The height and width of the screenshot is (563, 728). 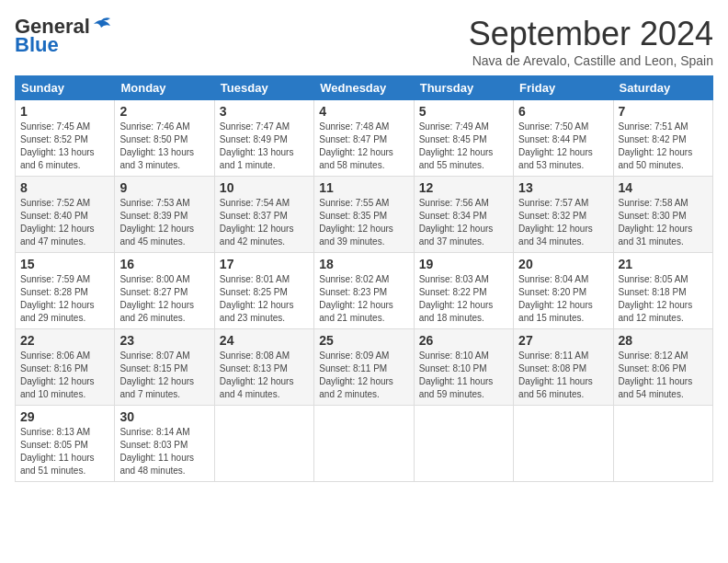 I want to click on day-info: Sunrise: 7:50 AMSunset: 8:44 PMDaylight:…, so click(x=563, y=146).